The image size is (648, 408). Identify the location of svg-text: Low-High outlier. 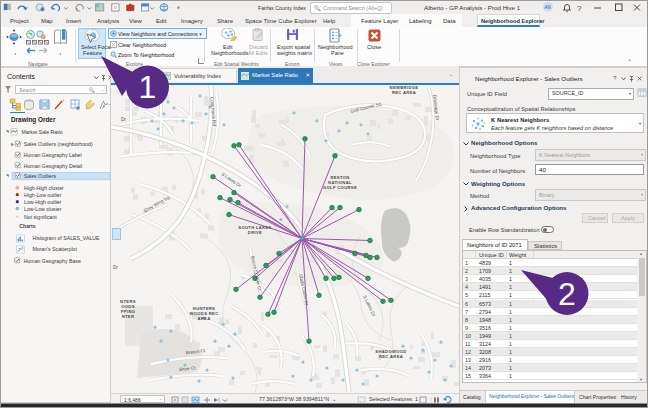
(43, 202).